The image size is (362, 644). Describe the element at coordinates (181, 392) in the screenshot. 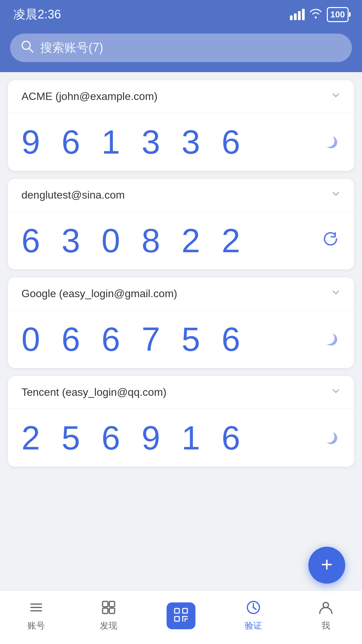

I see `account-header-tencent: Tencent (easy_login@qq.com)` at that location.